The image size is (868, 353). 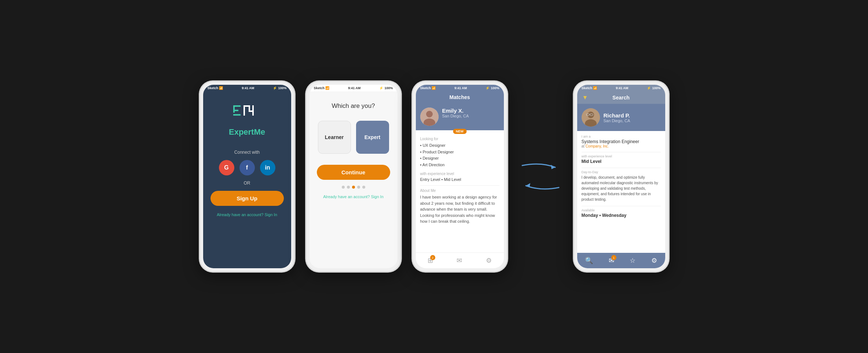 I want to click on daytoday-text: I develop, document, and optimize fully …, so click(x=621, y=189).